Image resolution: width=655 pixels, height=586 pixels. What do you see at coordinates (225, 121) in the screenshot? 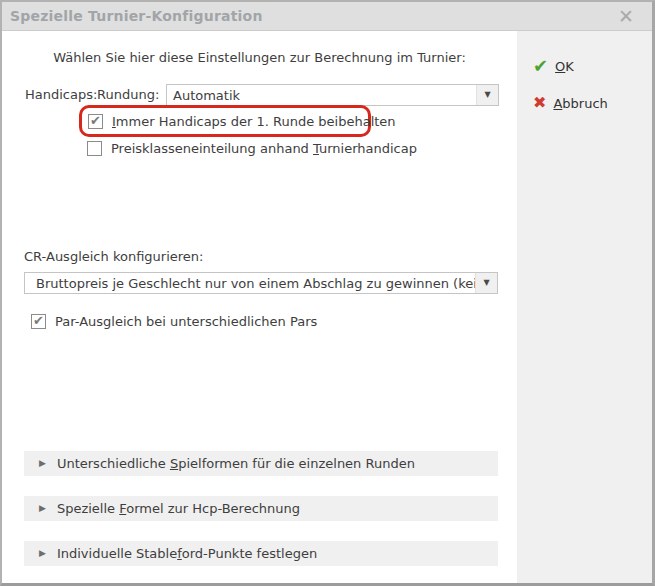
I see `highlight-annotation: ✔ Immer Handicaps der 1. Runde beibehalt…` at bounding box center [225, 121].